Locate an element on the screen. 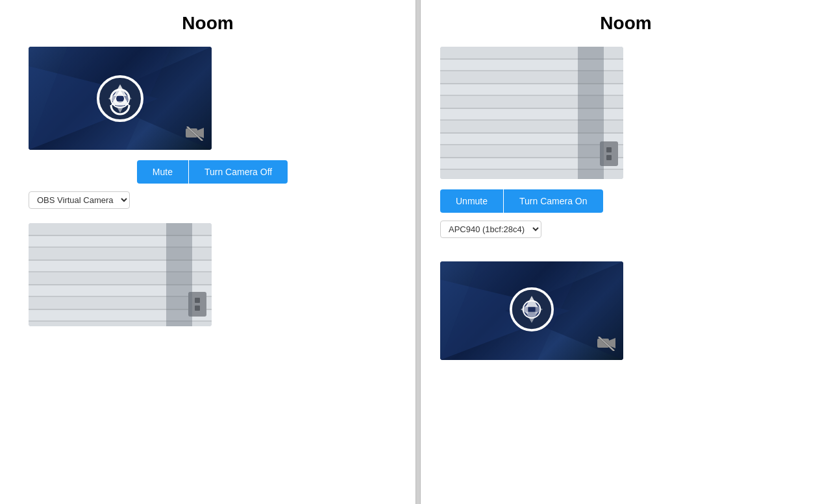  left-title: Noom is located at coordinates (208, 23).